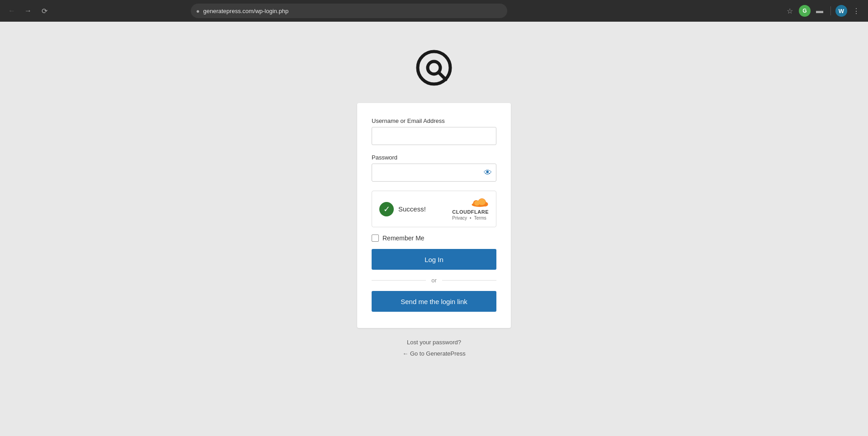 This screenshot has width=868, height=436. I want to click on remember-me-group: Remember Me, so click(434, 238).